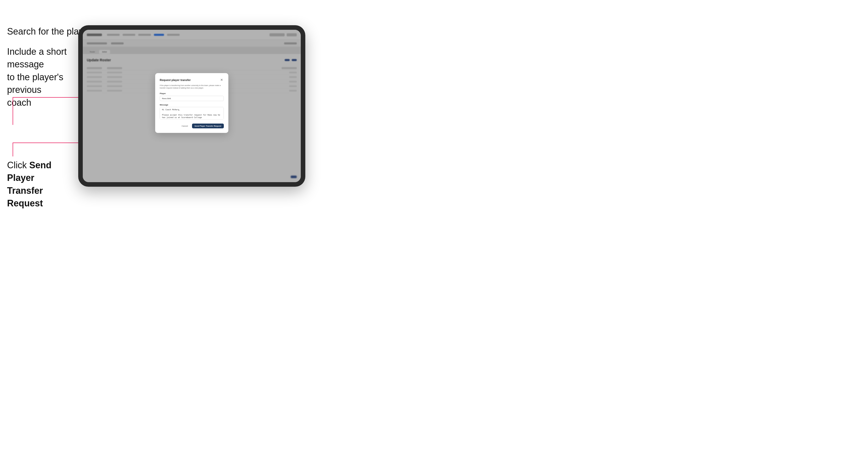 The image size is (868, 467). Describe the element at coordinates (192, 80) in the screenshot. I see `modal-header: Request player transfer ✕` at that location.